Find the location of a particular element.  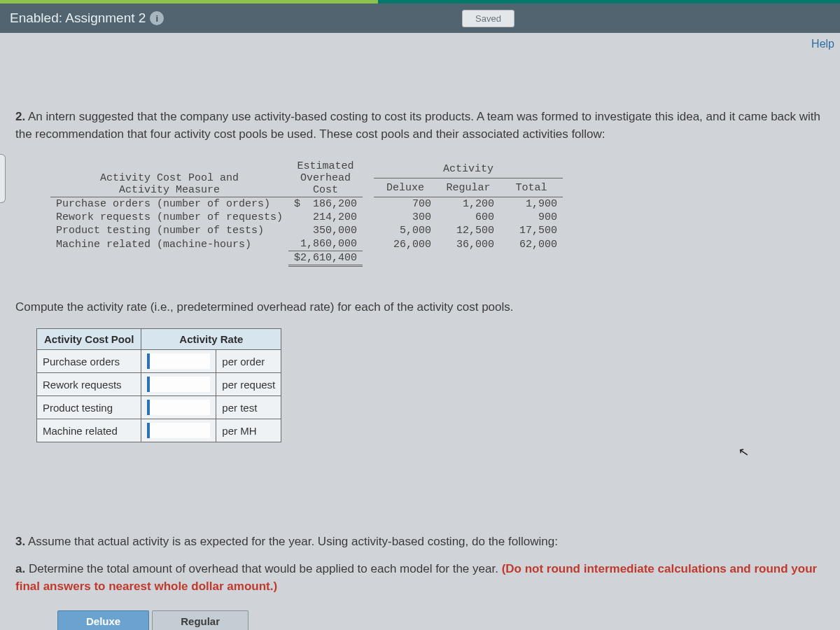

activity-header: Activity is located at coordinates (468, 169).